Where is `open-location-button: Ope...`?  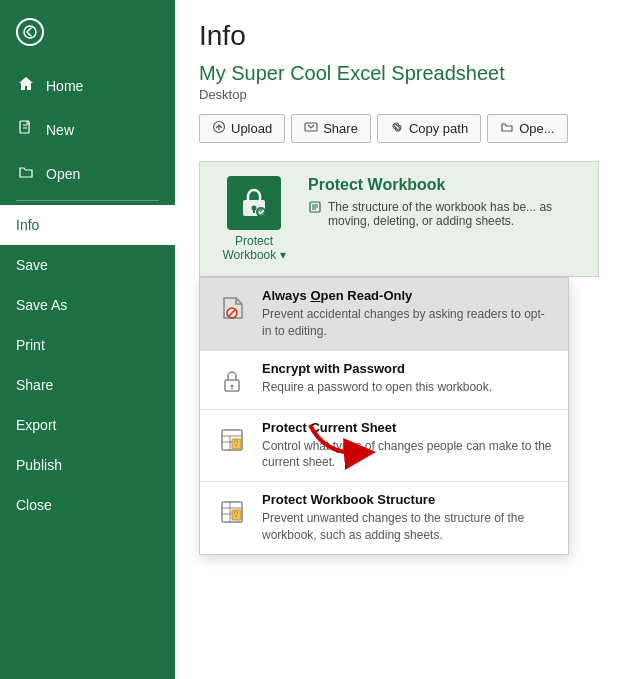 open-location-button: Ope... is located at coordinates (527, 128).